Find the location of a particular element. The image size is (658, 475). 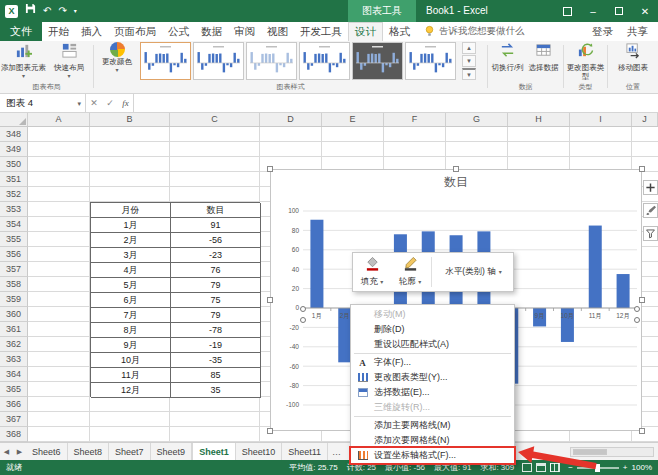

table-cell: -19 is located at coordinates (216, 346).